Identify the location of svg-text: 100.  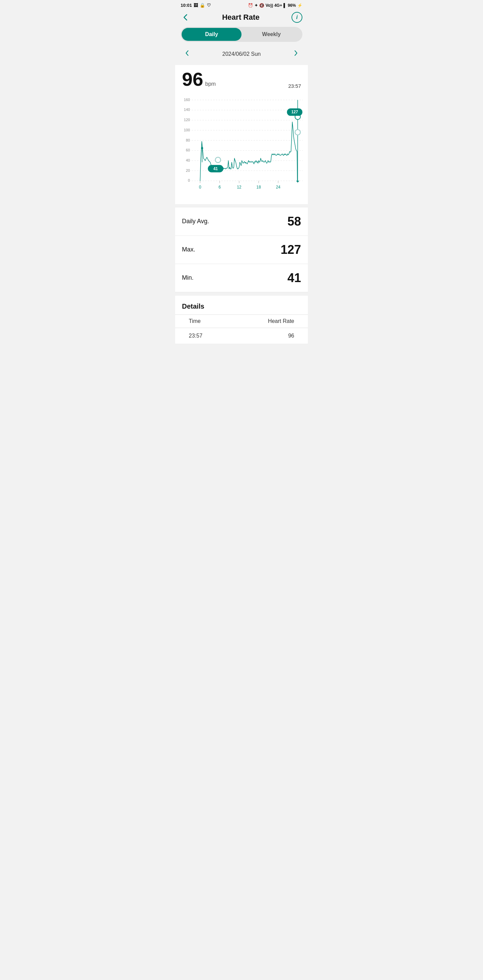
(187, 130).